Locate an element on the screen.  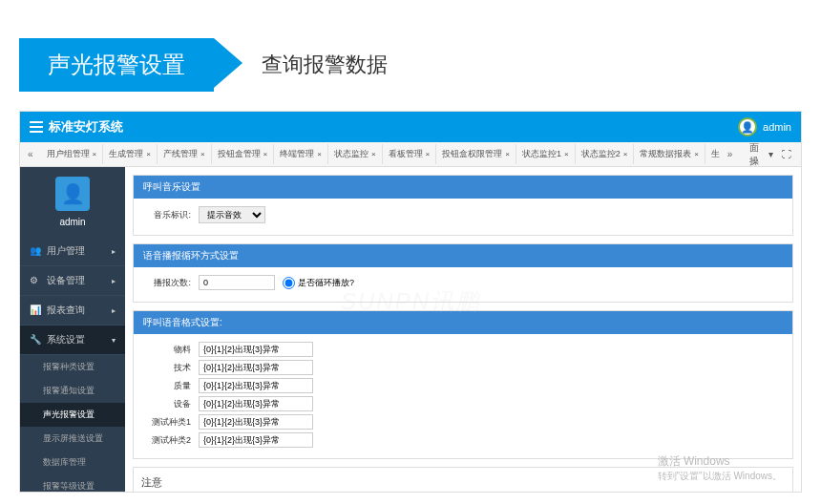
system-title: 标准安灯系统 is located at coordinates (76, 127).